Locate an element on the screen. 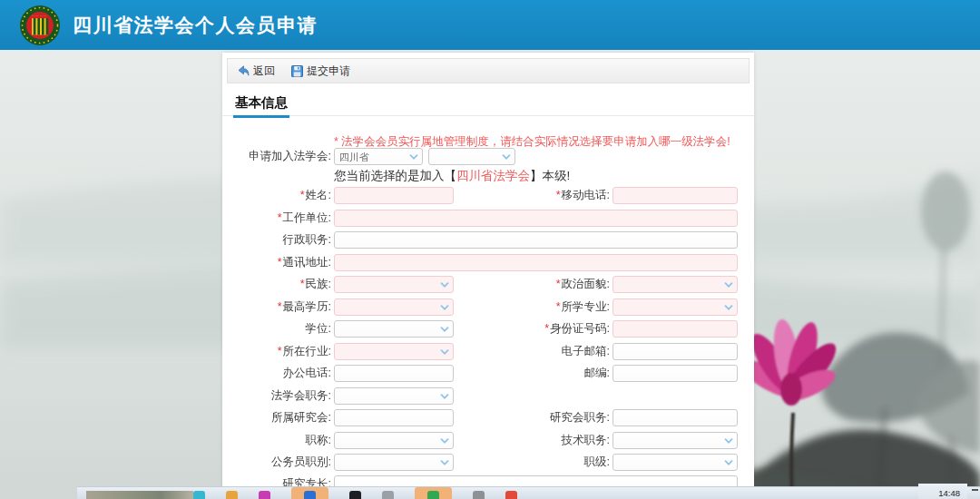 The height and width of the screenshot is (499, 980). civil-rank-select is located at coordinates (394, 463).